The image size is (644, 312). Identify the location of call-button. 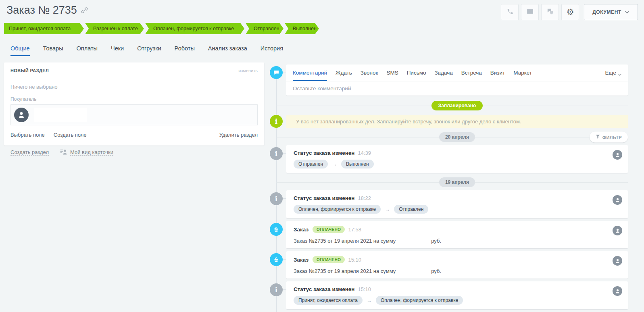
(510, 12).